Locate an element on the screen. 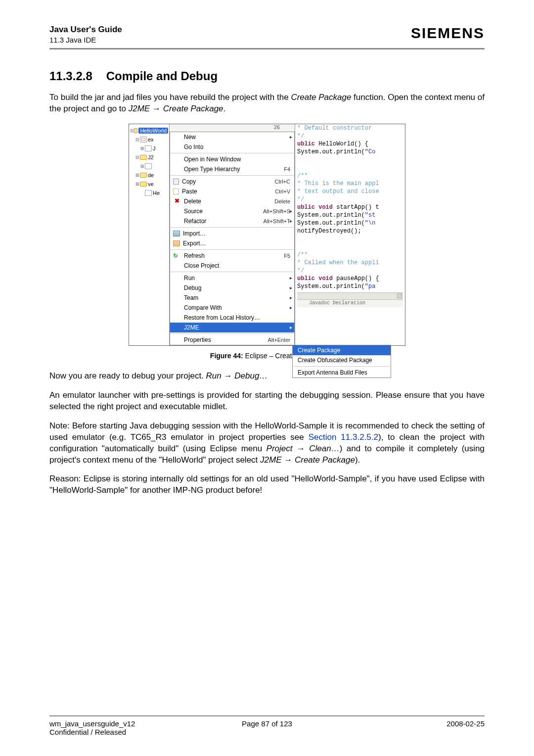  tree-item: J2 is located at coordinates (151, 157).